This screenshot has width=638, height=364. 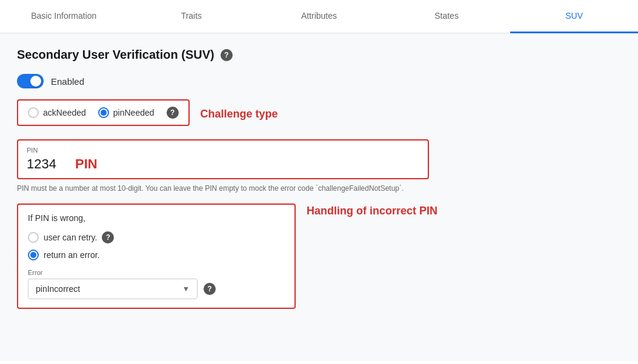 I want to click on error-dropdown-help-icon: ?, so click(x=210, y=289).